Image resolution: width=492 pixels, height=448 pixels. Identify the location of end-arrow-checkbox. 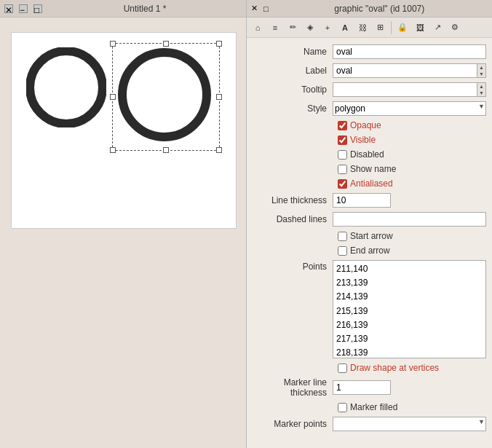
(342, 251).